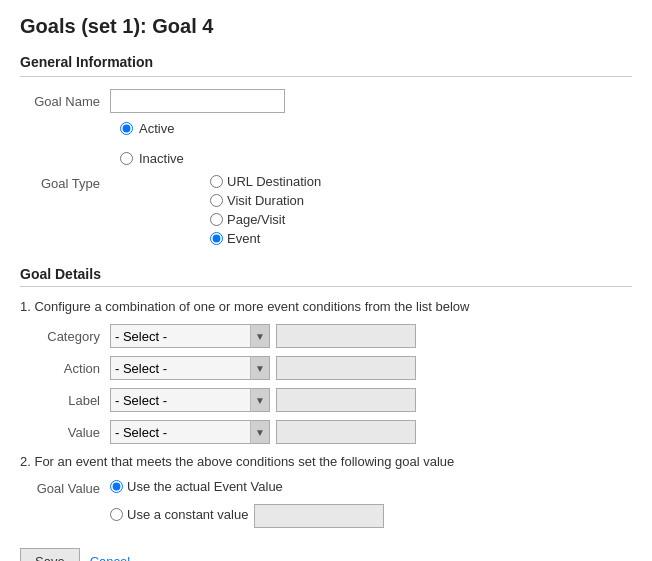 The width and height of the screenshot is (652, 561). I want to click on general-information-heading: General Information, so click(326, 62).